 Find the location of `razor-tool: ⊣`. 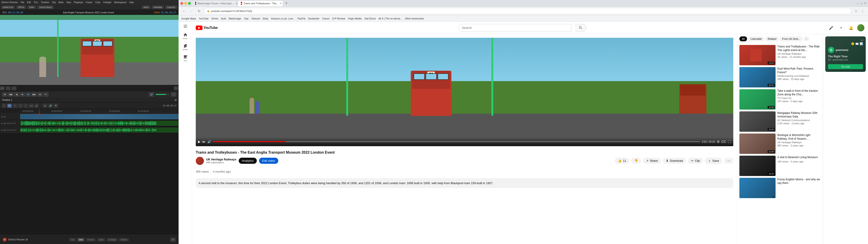

razor-tool: ⊣ is located at coordinates (20, 106).